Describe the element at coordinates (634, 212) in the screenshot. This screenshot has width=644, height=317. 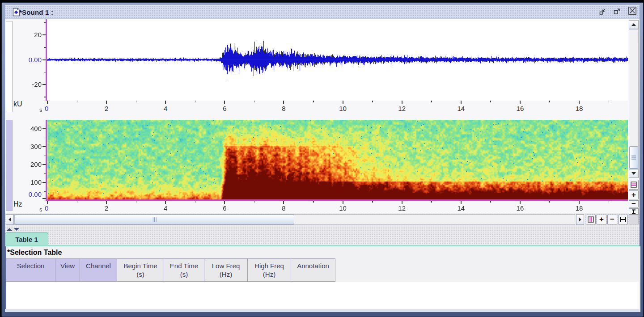
I see `fit-vertical-icon` at that location.